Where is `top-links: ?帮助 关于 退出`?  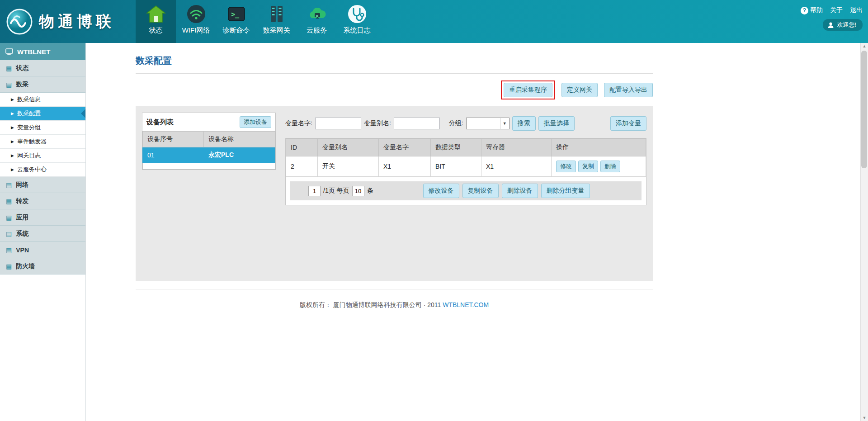
top-links: ?帮助 关于 退出 is located at coordinates (832, 10).